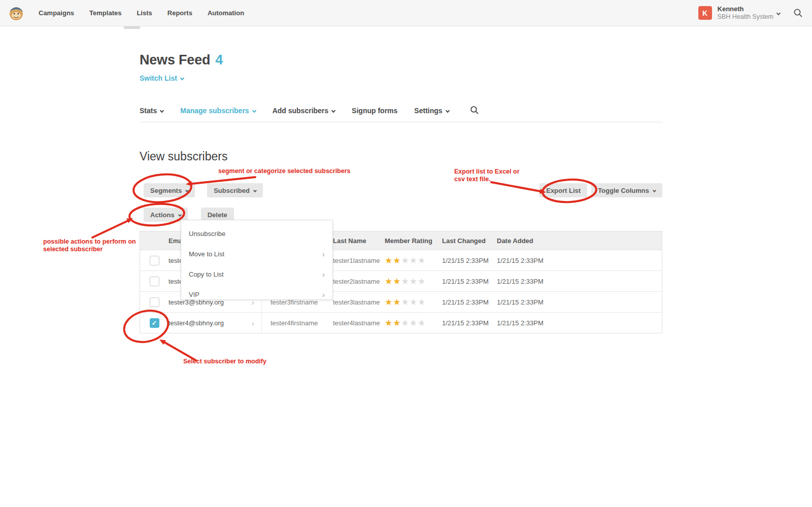 The width and height of the screenshot is (812, 507). What do you see at coordinates (180, 13) in the screenshot?
I see `nav-item-reports: Reports` at bounding box center [180, 13].